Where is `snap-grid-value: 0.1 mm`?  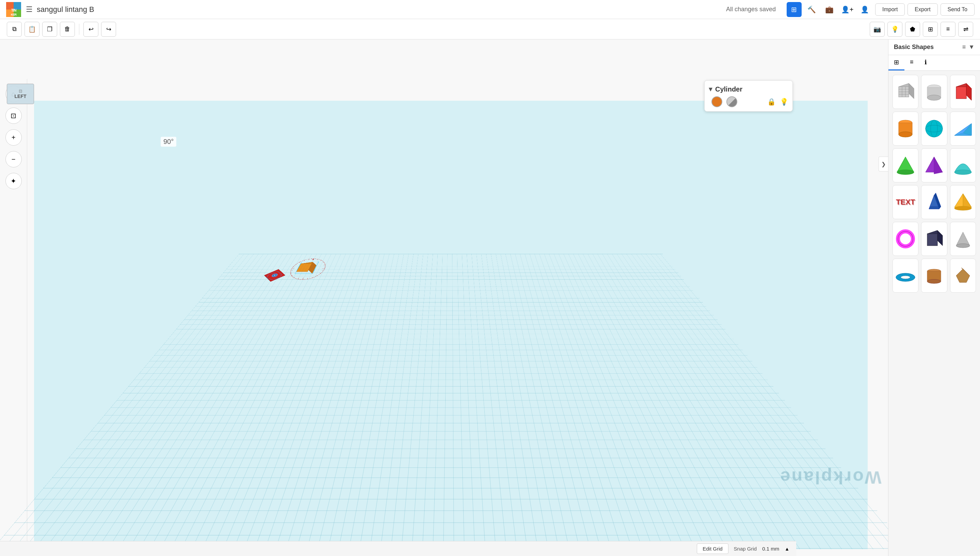
snap-grid-value: 0.1 mm is located at coordinates (771, 548).